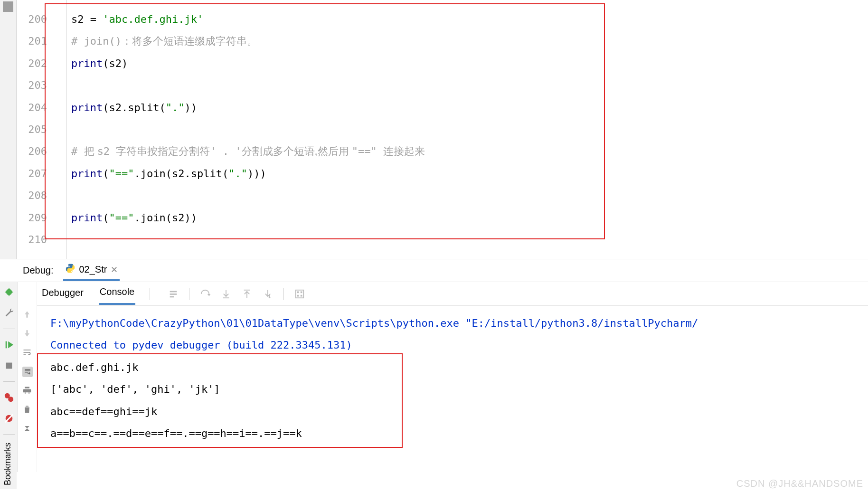  What do you see at coordinates (93, 270) in the screenshot?
I see `debug-run-tab-label: 02_Str` at bounding box center [93, 270].